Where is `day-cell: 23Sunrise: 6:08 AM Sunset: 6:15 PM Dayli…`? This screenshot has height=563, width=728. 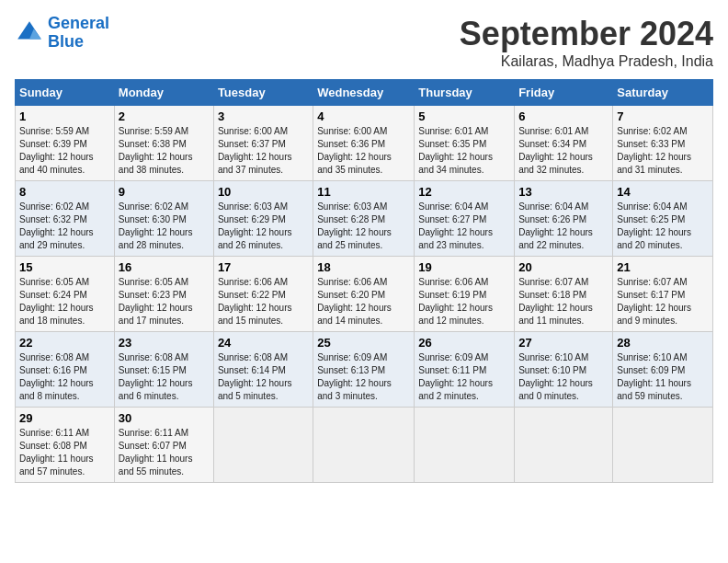
day-cell: 23Sunrise: 6:08 AM Sunset: 6:15 PM Dayli… is located at coordinates (164, 370).